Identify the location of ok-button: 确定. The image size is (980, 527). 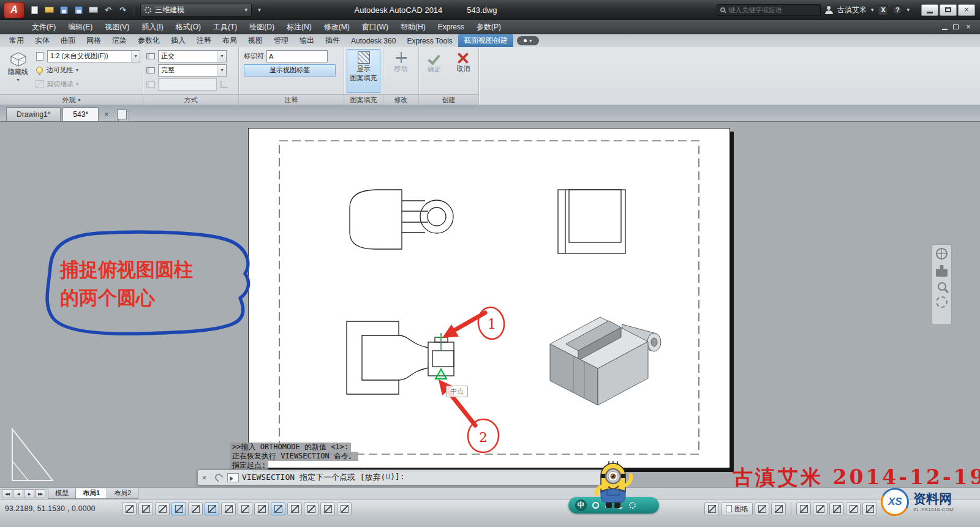
(434, 71).